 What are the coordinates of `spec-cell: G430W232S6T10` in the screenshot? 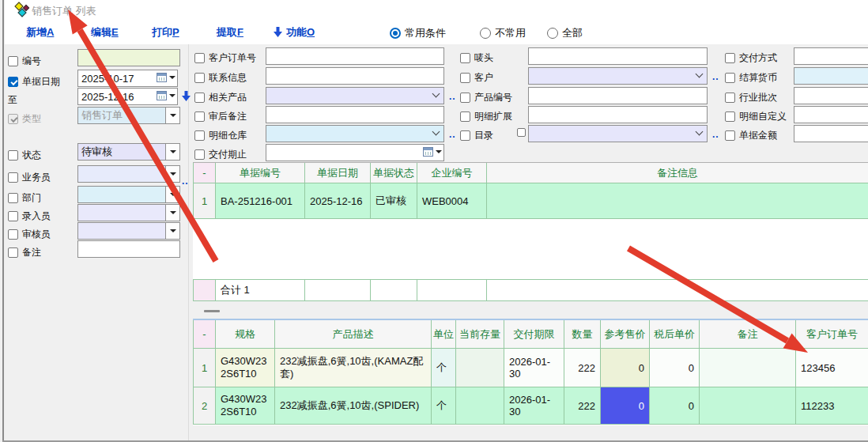 It's located at (245, 368).